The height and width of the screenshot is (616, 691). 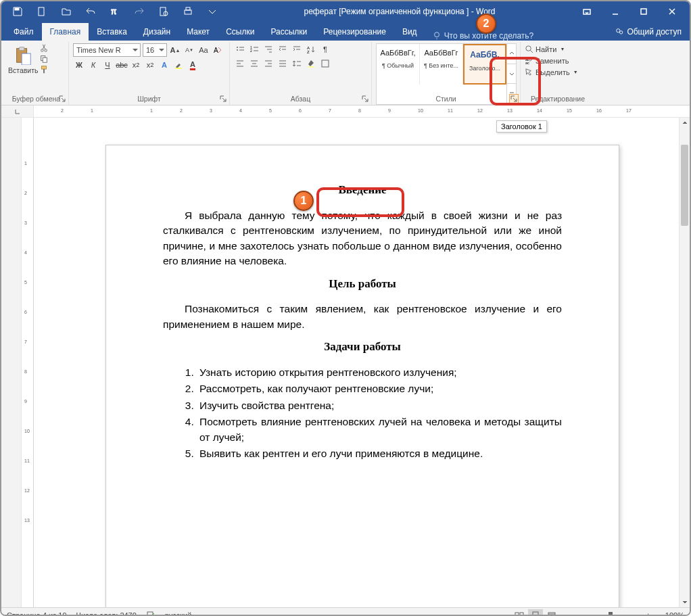 What do you see at coordinates (198, 32) in the screenshot?
I see `tab-layout: Макет` at bounding box center [198, 32].